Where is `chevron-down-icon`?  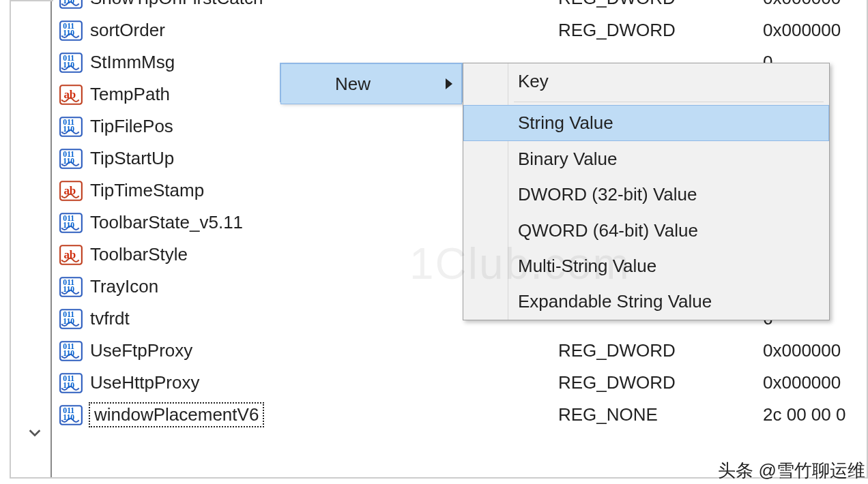
chevron-down-icon is located at coordinates (35, 433).